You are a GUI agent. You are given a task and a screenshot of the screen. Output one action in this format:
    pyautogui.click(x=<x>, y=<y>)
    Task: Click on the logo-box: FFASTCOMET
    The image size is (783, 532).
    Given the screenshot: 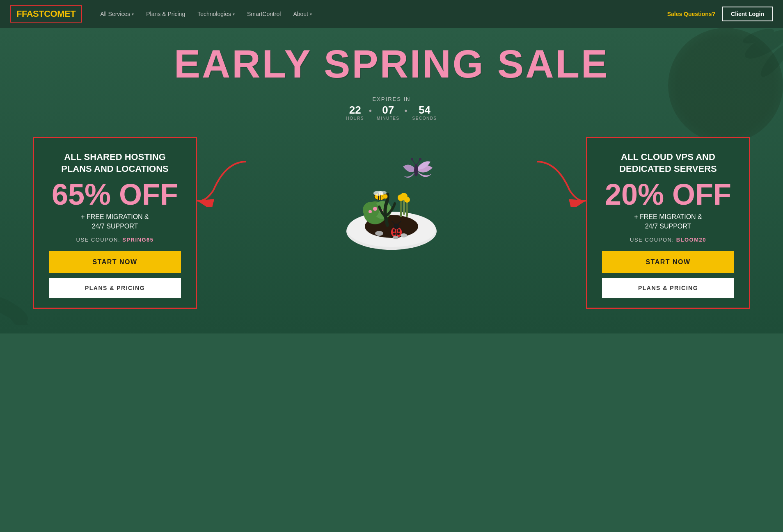 What is the action you would take?
    pyautogui.click(x=46, y=14)
    